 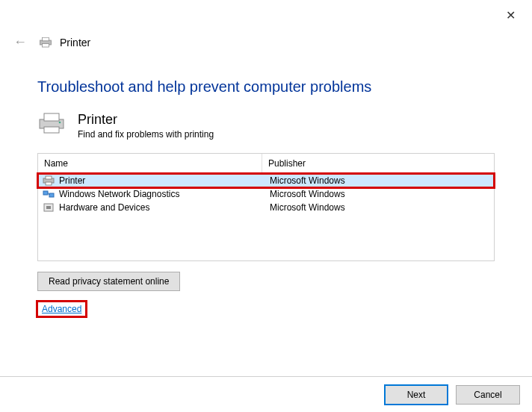 What do you see at coordinates (75, 43) in the screenshot?
I see `window-title: Printer` at bounding box center [75, 43].